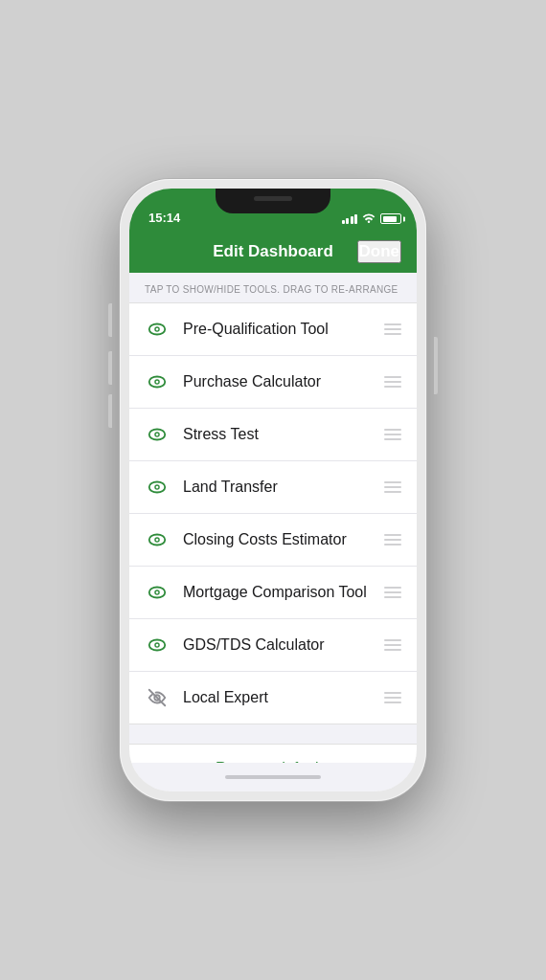  I want to click on page-title: Edit Dashboard, so click(273, 252).